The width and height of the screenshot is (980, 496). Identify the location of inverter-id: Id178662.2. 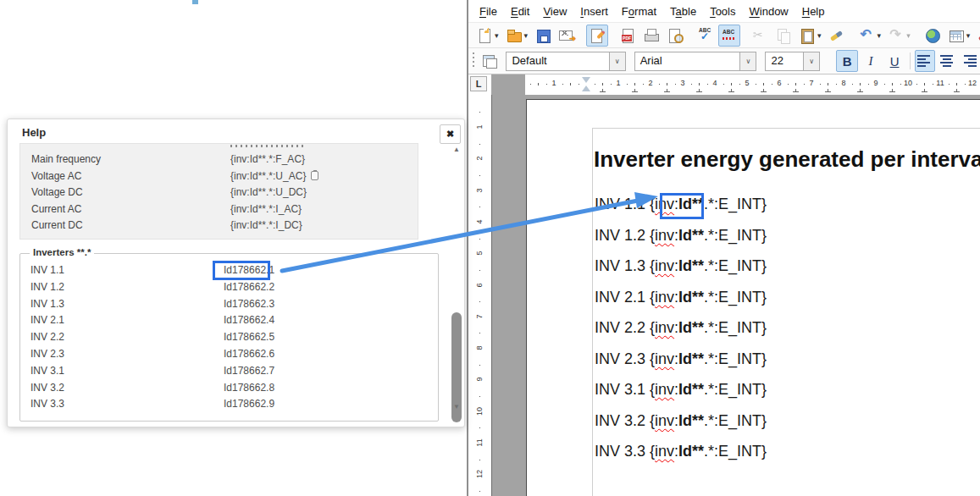
(249, 288).